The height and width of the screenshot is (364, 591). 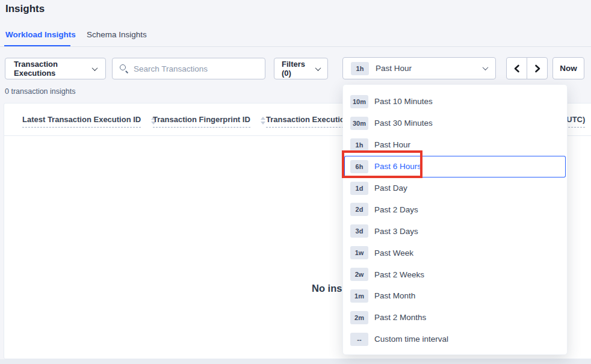 What do you see at coordinates (189, 69) in the screenshot?
I see `search-box` at bounding box center [189, 69].